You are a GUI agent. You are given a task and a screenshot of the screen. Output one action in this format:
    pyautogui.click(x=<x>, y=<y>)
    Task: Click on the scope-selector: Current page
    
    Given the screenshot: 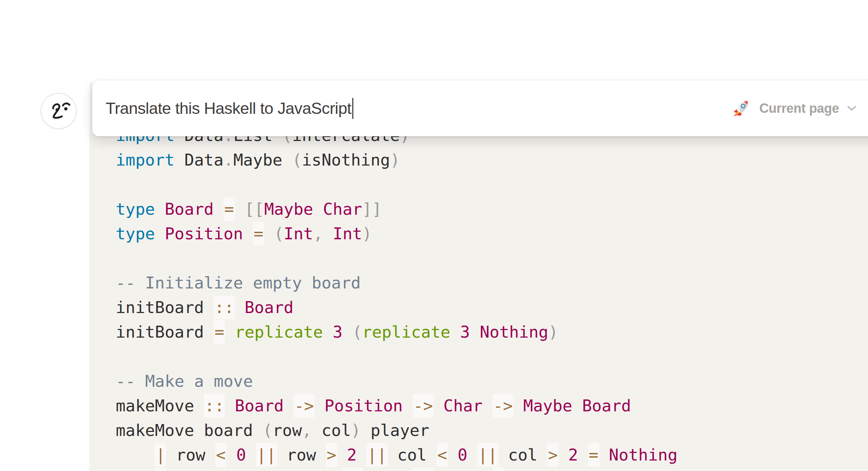 What is the action you would take?
    pyautogui.click(x=794, y=108)
    